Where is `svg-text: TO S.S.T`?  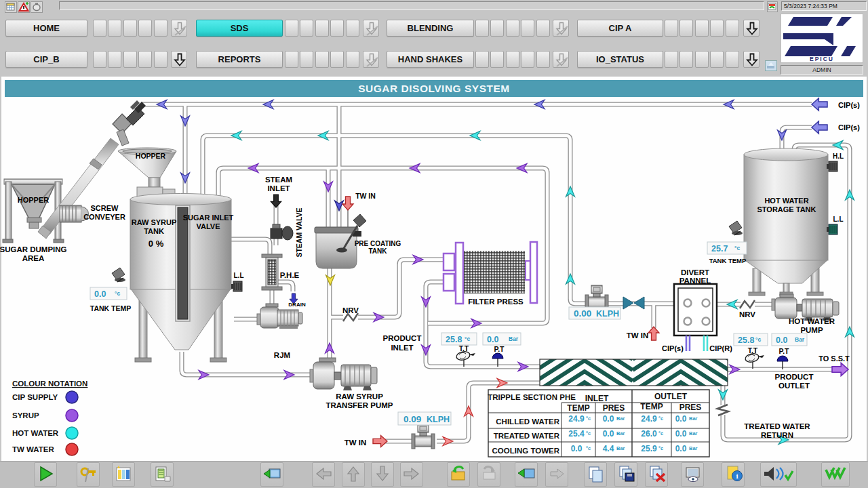 svg-text: TO S.S.T is located at coordinates (834, 359).